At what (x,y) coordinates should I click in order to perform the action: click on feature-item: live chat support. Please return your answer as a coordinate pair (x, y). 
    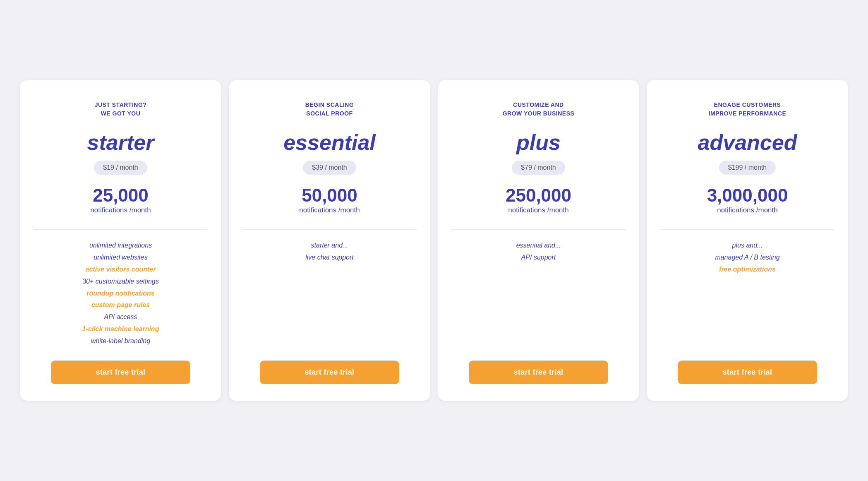
    Looking at the image, I should click on (329, 257).